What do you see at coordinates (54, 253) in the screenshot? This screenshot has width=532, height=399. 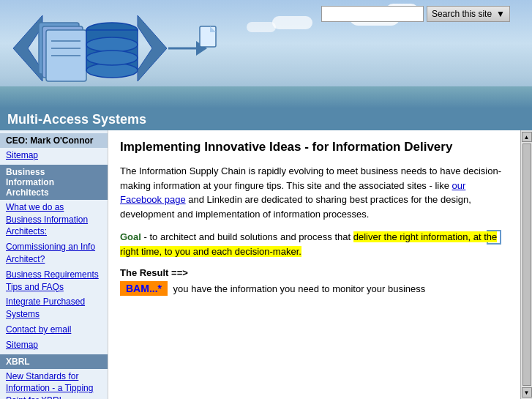 I see `sidebar-item-commissioning: Commissioning an Info Architect?` at bounding box center [54, 253].